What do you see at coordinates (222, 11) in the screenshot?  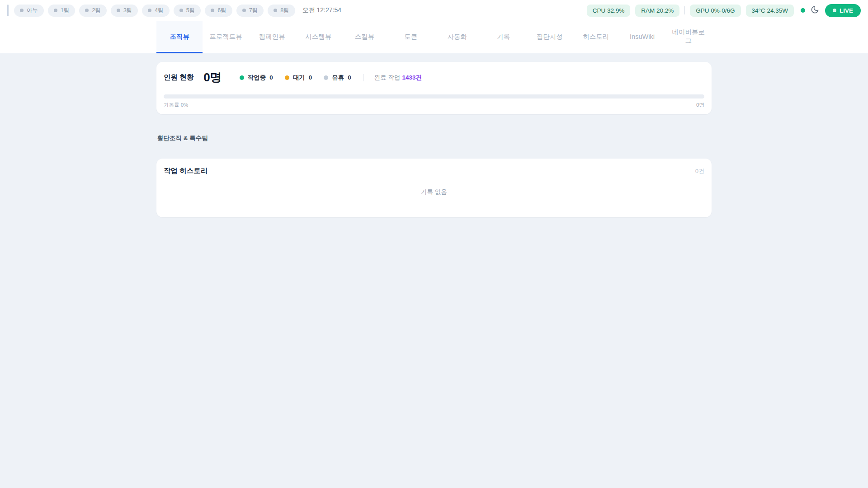 I see `team-chip-label: 6팀` at bounding box center [222, 11].